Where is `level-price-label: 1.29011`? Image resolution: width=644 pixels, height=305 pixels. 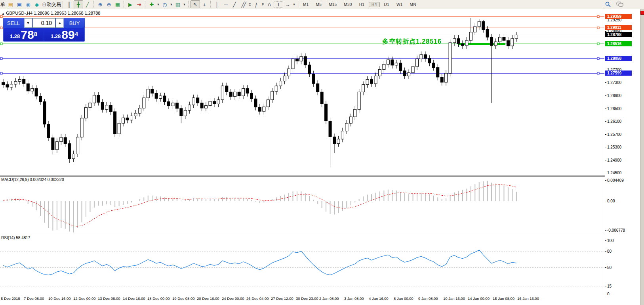
level-price-label: 1.29011 is located at coordinates (619, 28).